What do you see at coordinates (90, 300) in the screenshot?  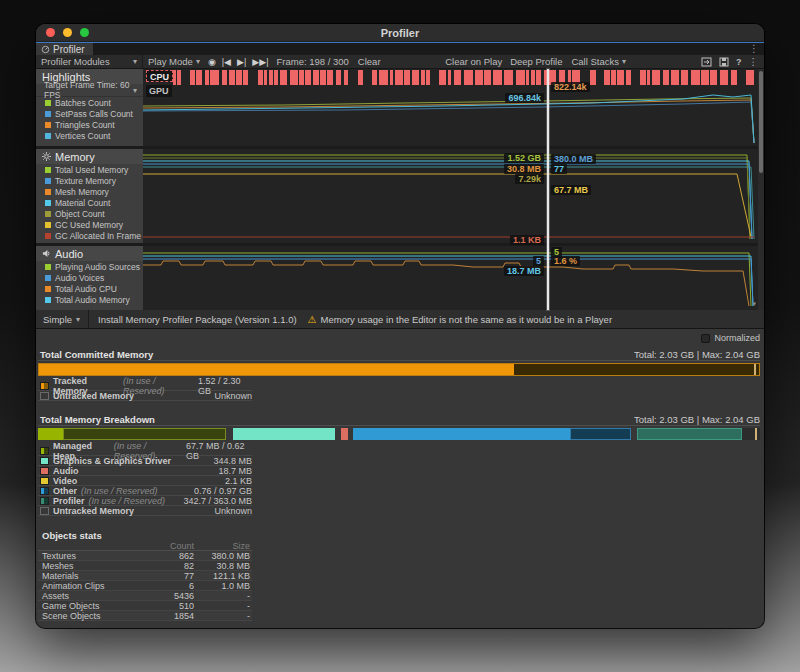 I see `legend-item-total-audio-memory: Total Audio Memory` at bounding box center [90, 300].